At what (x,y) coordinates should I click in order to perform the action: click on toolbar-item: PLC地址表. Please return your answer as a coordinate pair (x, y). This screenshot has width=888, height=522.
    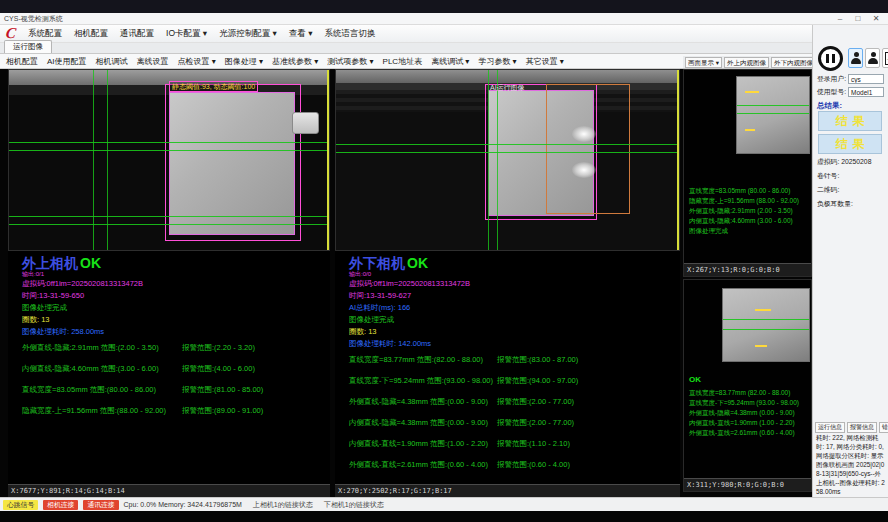
    Looking at the image, I should click on (403, 62).